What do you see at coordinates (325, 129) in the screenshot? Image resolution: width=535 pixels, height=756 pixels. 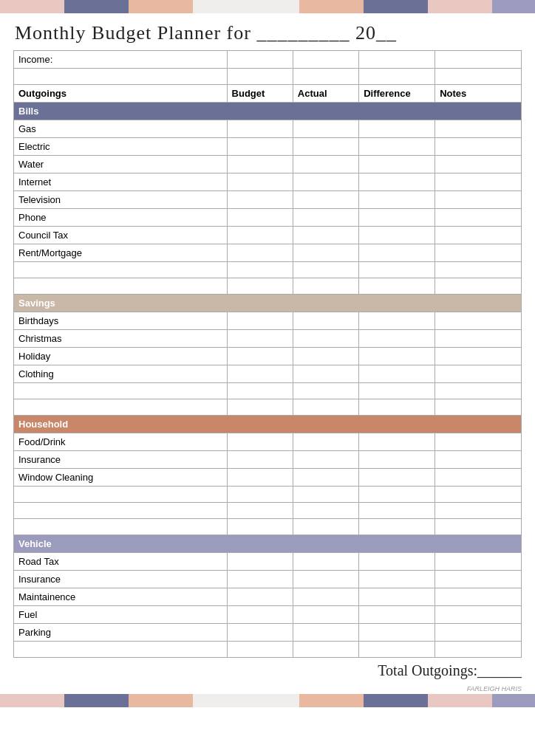 I see `bills-gas-actual` at bounding box center [325, 129].